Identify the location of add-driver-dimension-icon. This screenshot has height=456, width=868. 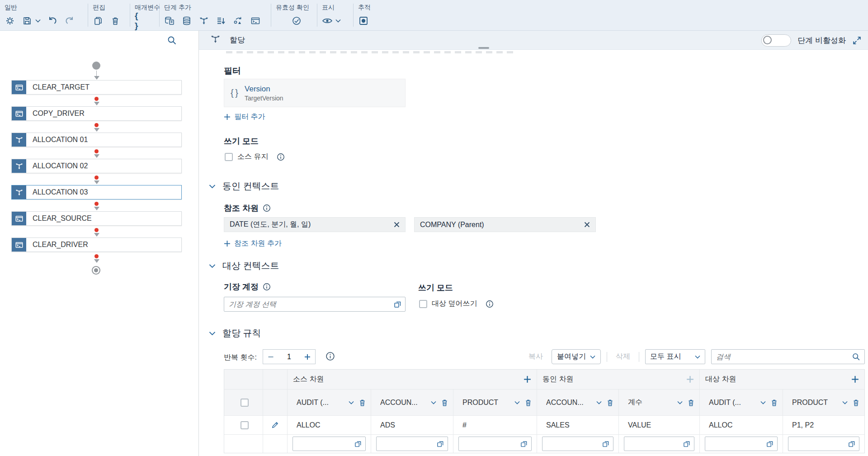
(690, 379).